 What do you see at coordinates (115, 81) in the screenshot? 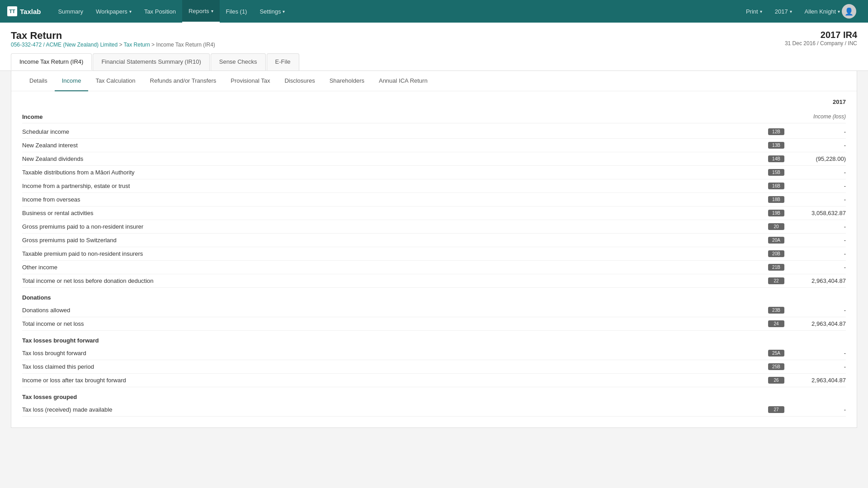
I see `subtab-tax-calculation: Tax Calculation` at bounding box center [115, 81].